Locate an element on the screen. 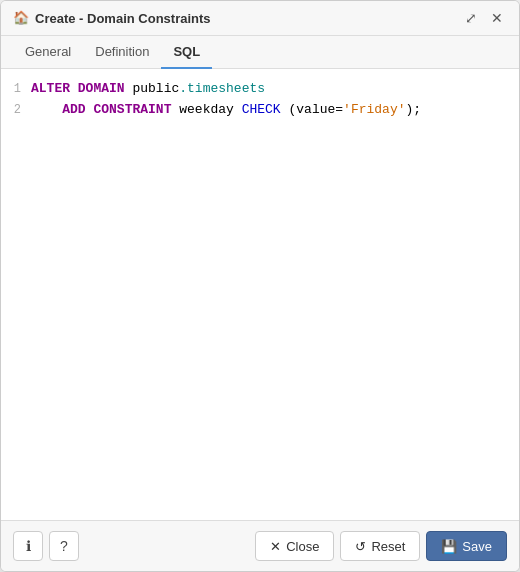  close-button: ✕ Close is located at coordinates (294, 546).